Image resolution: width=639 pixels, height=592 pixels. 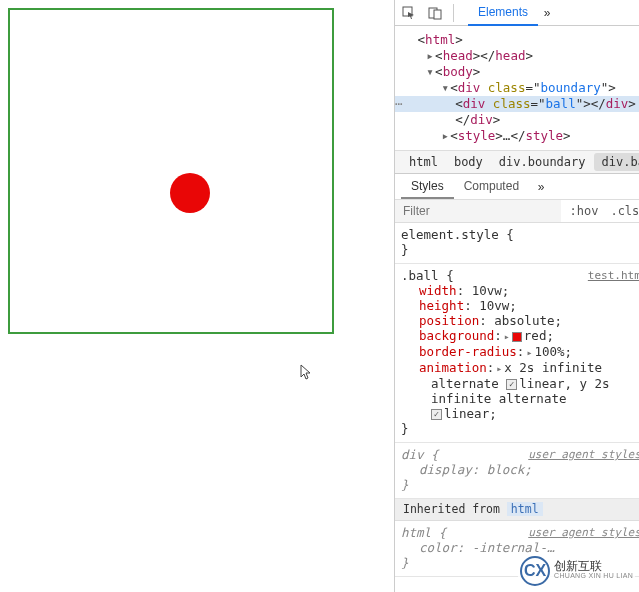 What do you see at coordinates (306, 372) in the screenshot?
I see `cursor-icon` at bounding box center [306, 372].